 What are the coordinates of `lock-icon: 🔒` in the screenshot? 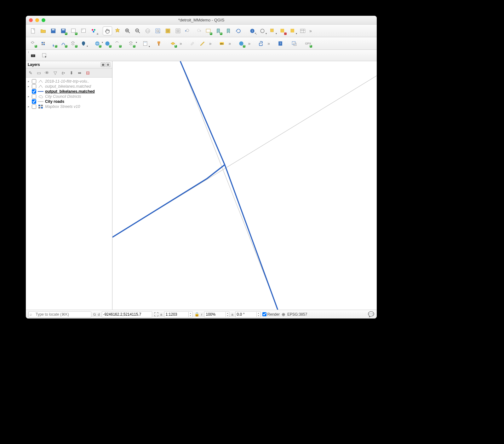 It's located at (197, 314).